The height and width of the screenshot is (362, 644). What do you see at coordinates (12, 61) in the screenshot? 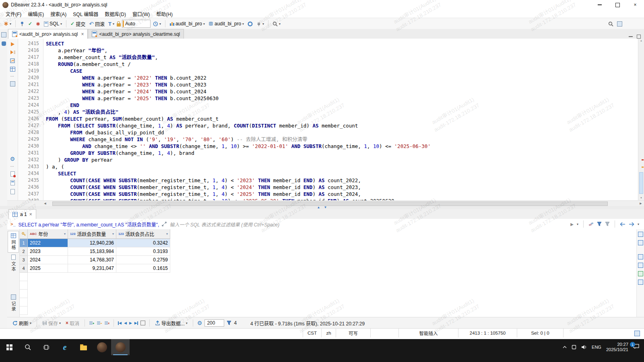
I see `explain-plan-icon` at bounding box center [12, 61].